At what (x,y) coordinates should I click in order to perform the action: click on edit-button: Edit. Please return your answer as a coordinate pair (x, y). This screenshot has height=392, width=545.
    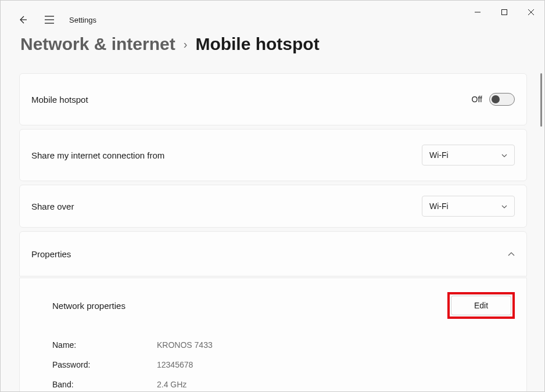
    Looking at the image, I should click on (481, 305).